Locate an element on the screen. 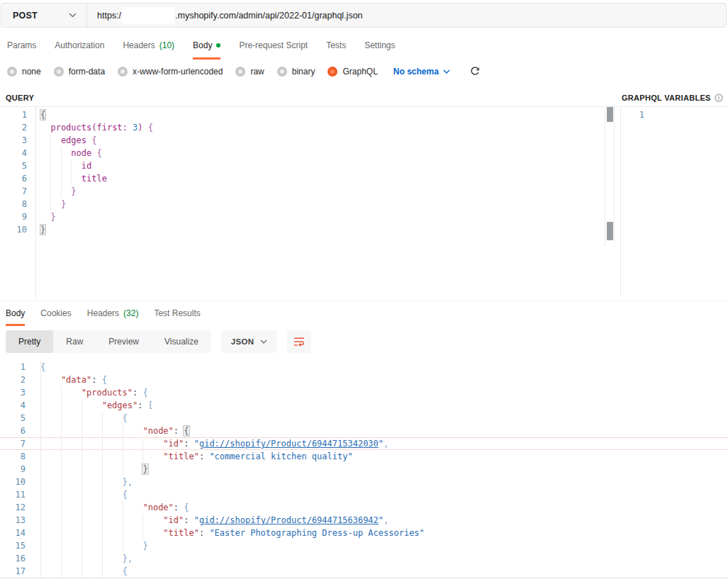 This screenshot has width=728, height=584. code-token: "title" is located at coordinates (181, 456).